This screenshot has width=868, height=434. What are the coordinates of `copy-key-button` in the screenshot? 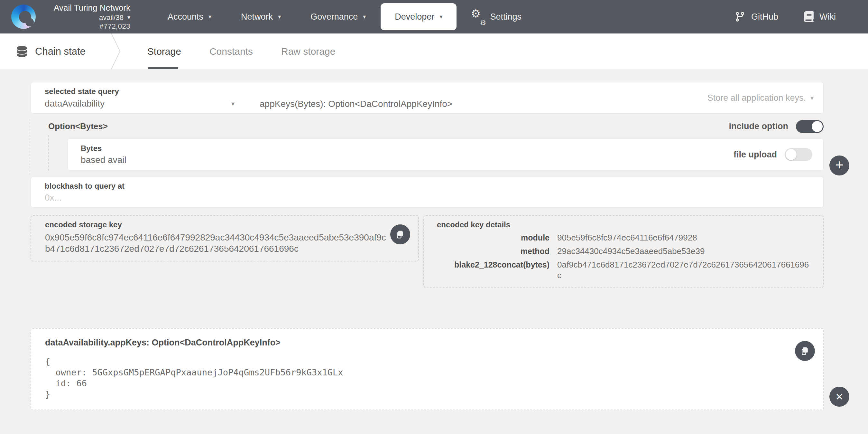 It's located at (400, 234).